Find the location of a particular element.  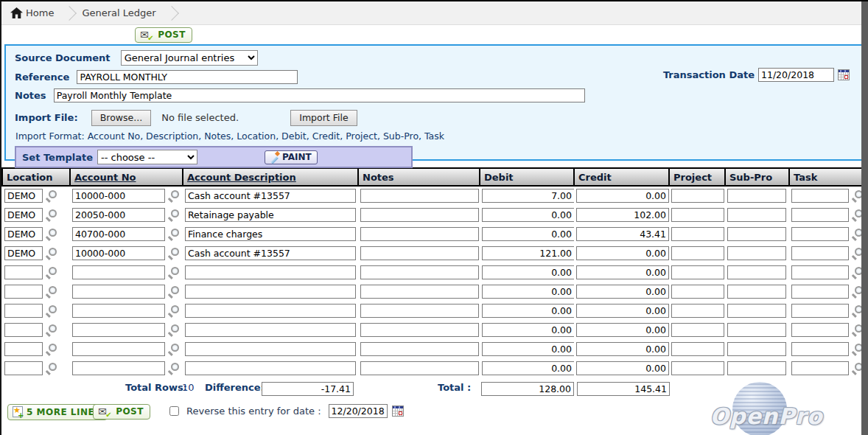

set-template-select: -- choose -- is located at coordinates (147, 157).